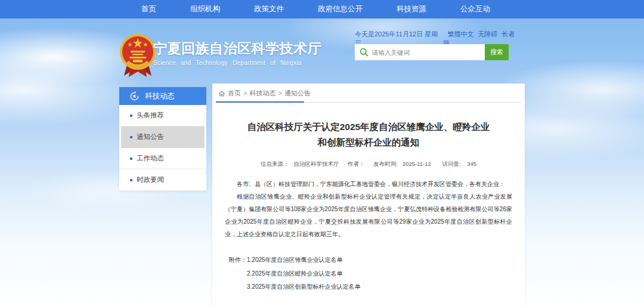 This screenshot has width=644, height=306. Describe the element at coordinates (234, 93) in the screenshot. I see `breadcrumb-item-0: 首页` at that location.